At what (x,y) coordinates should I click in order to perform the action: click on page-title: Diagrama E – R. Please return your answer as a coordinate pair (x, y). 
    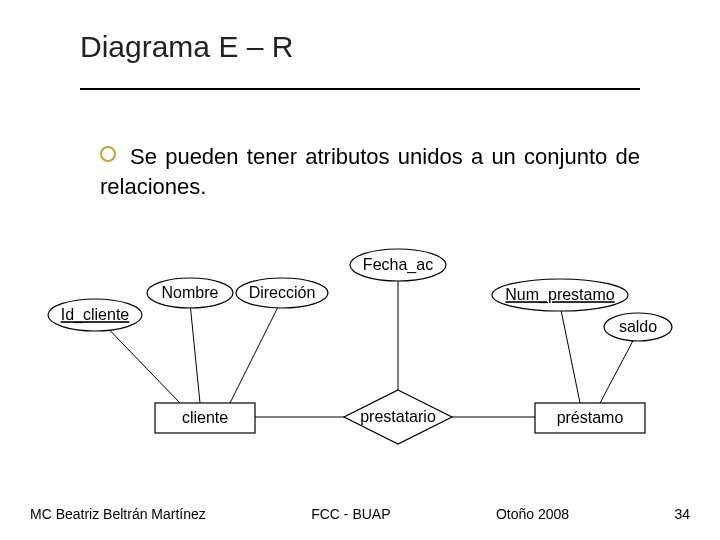
    Looking at the image, I should click on (186, 47).